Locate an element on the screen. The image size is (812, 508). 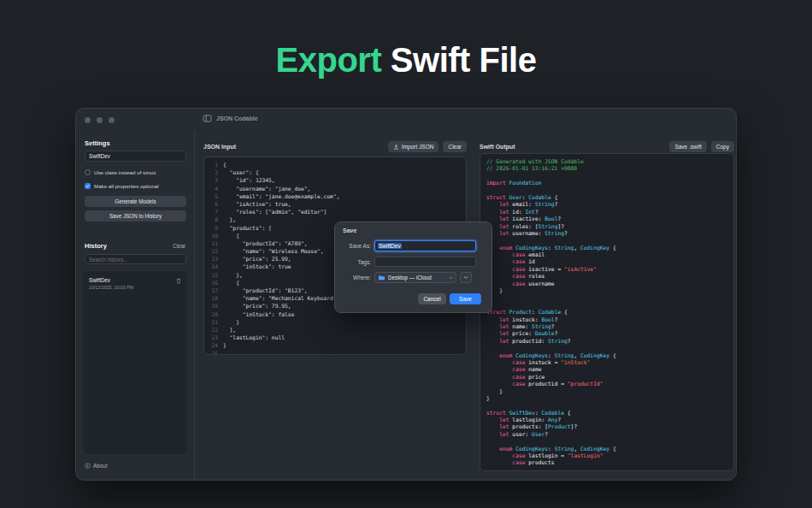
swift-output-header: Swift Output Save .swift Copy is located at coordinates (607, 146).